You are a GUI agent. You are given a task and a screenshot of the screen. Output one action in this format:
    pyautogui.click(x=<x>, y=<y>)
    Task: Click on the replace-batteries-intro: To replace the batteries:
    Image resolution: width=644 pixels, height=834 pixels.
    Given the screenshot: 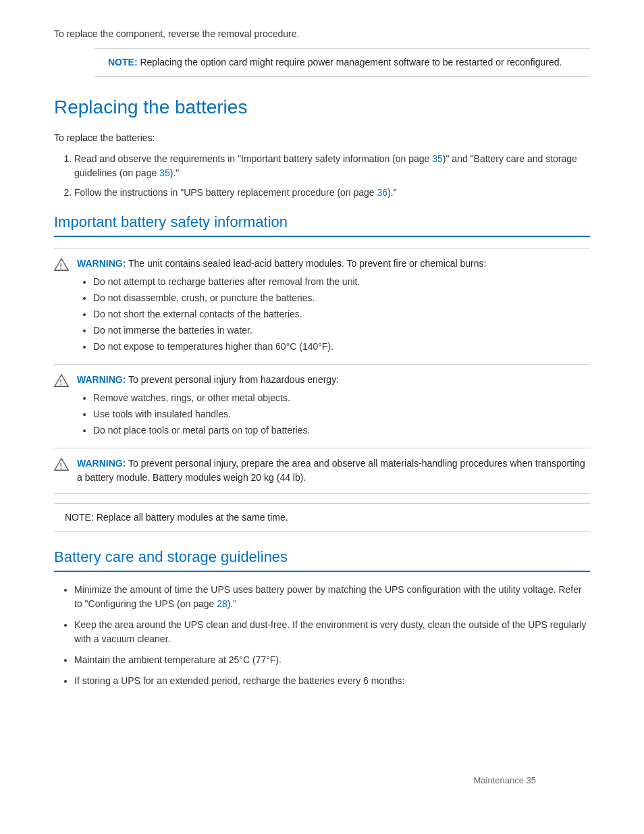 What is the action you would take?
    pyautogui.click(x=322, y=138)
    